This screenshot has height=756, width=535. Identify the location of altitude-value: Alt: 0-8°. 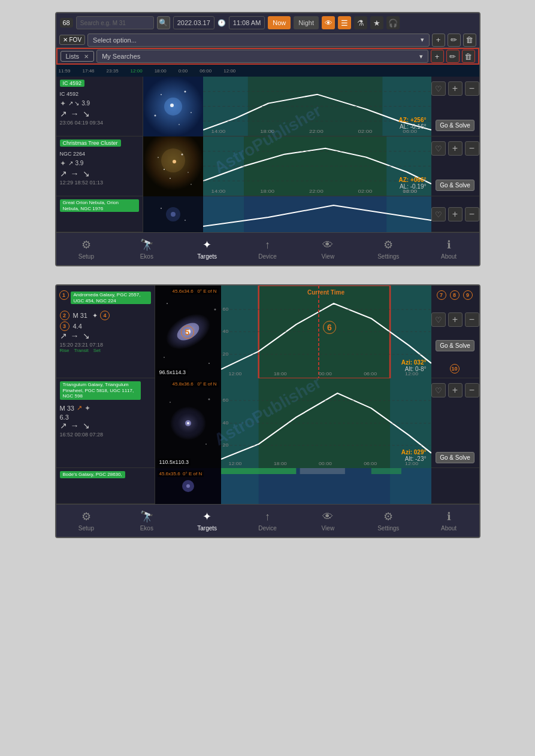
(414, 369).